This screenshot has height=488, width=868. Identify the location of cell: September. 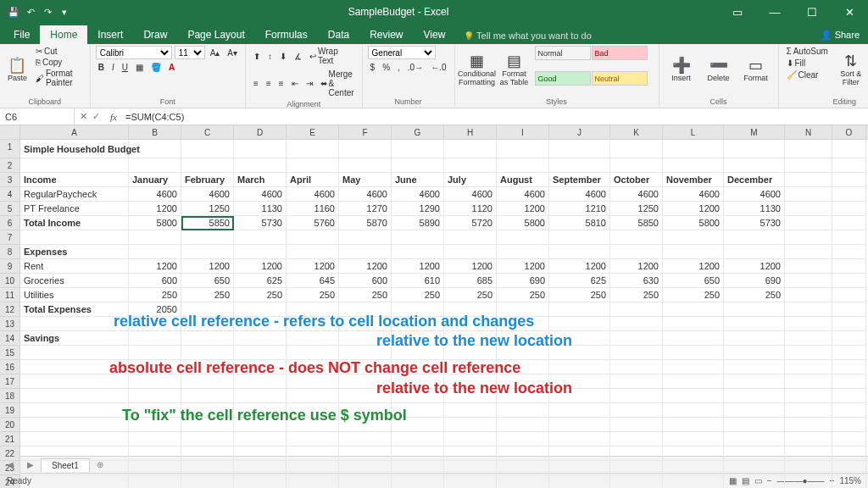
(580, 180).